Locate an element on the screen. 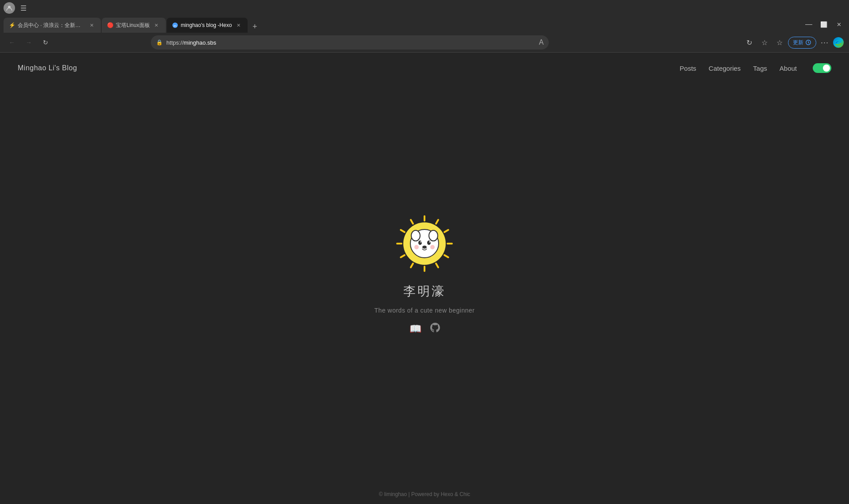 The width and height of the screenshot is (849, 504). tab-3: m minghao's blog -Hexo ✕ is located at coordinates (207, 25).